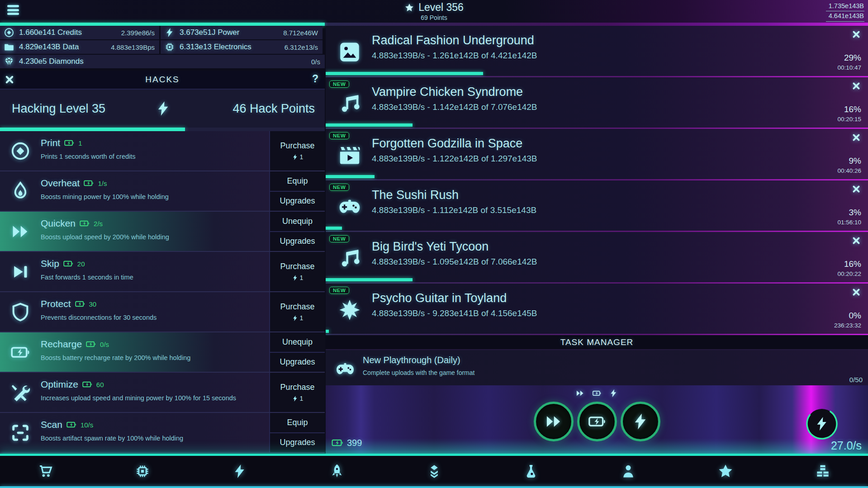 The image size is (868, 488). Describe the element at coordinates (350, 310) in the screenshot. I see `burst-icon` at that location.